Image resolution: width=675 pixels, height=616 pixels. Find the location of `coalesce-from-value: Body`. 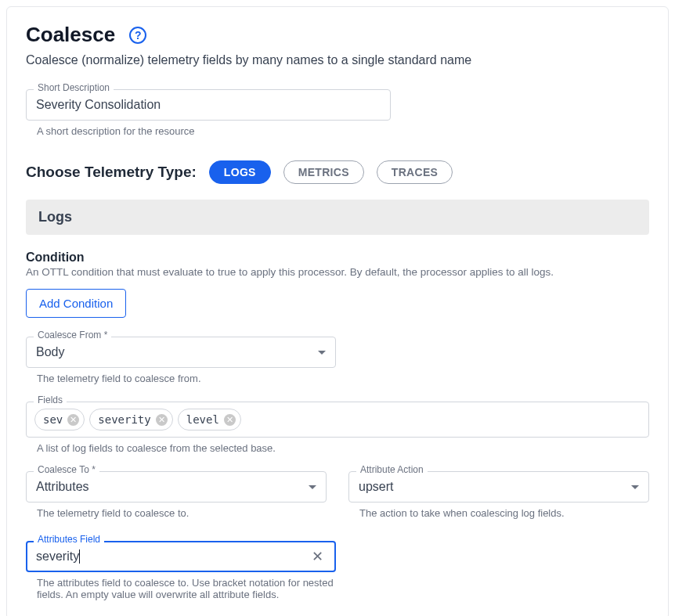

coalesce-from-value: Body is located at coordinates (50, 352).